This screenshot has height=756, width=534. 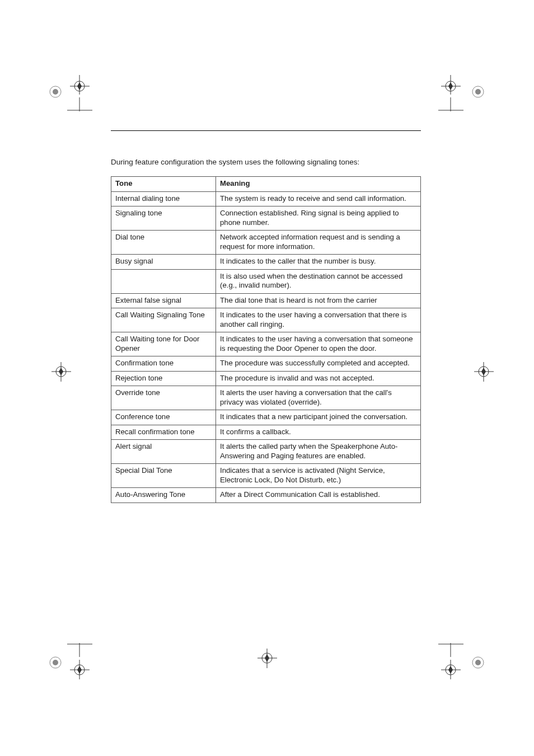 I want to click on meaning-cell: It indicates that a new participant join…, so click(x=318, y=417).